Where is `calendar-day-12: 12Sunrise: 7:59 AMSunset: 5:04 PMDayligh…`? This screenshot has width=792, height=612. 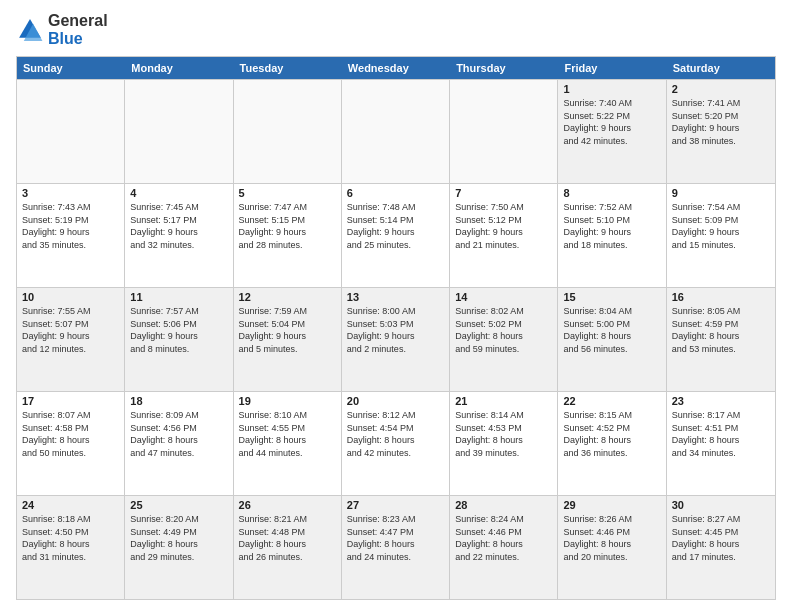 calendar-day-12: 12Sunrise: 7:59 AMSunset: 5:04 PMDayligh… is located at coordinates (288, 340).